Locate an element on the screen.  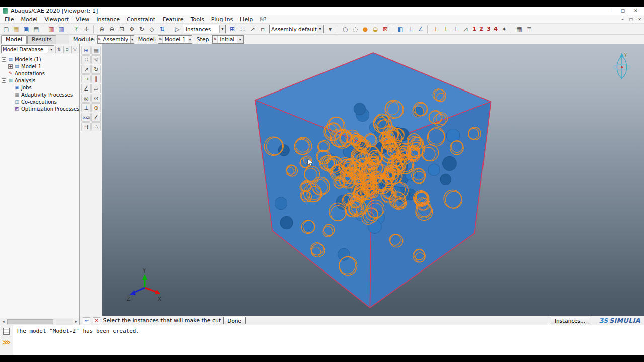
edge-to-edge-icon: ∠ is located at coordinates (86, 88).